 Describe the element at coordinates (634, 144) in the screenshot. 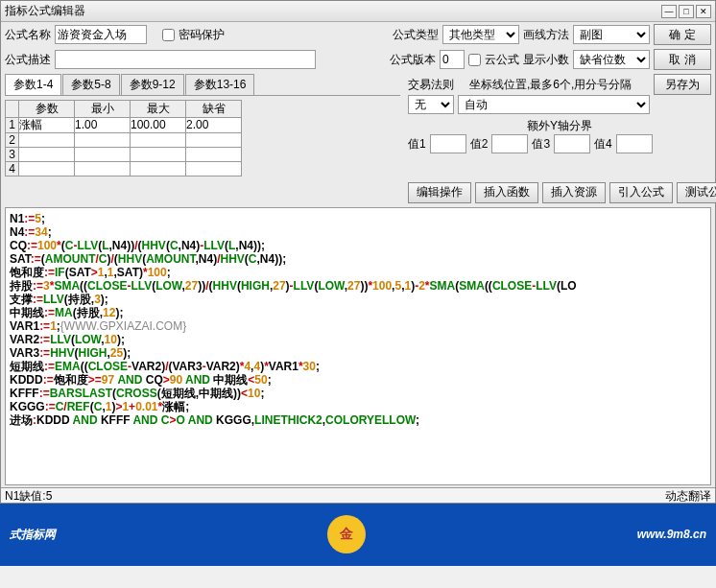

I see `val4-input` at that location.